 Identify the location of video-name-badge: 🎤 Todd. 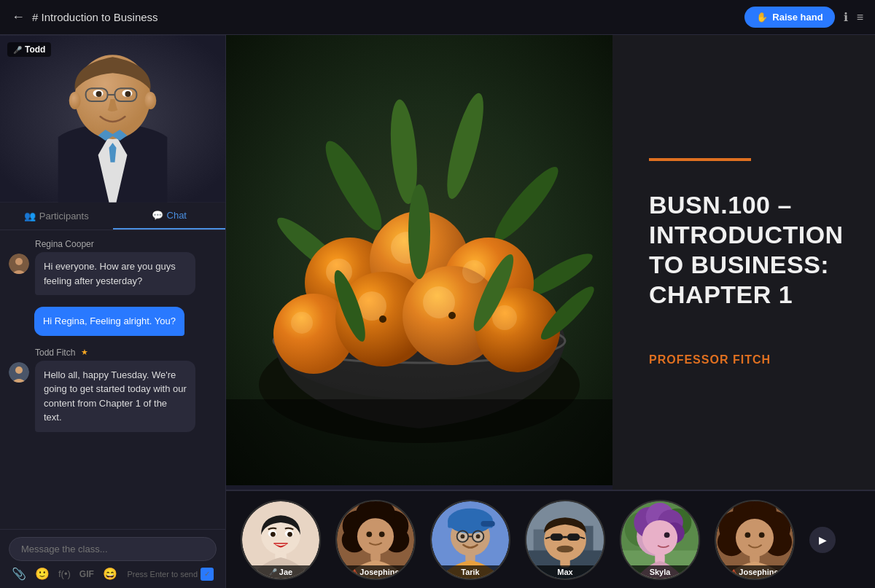
(29, 50).